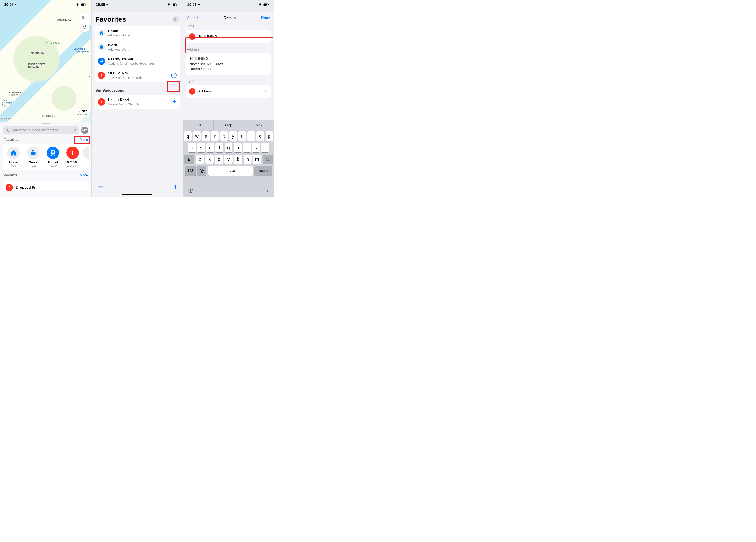 Image resolution: width=756 pixels, height=542 pixels. What do you see at coordinates (41, 130) in the screenshot?
I see `search-input: Search for a place or address` at bounding box center [41, 130].